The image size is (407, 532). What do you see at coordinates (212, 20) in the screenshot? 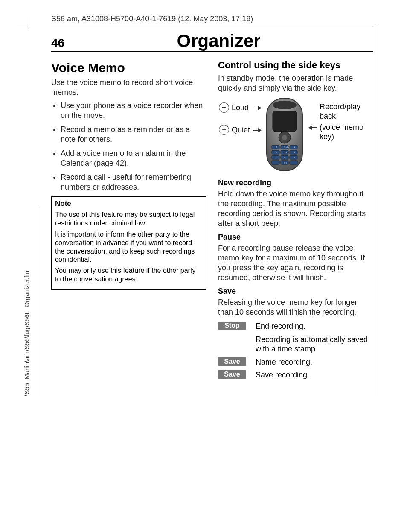
I see `document-header: S56 am, A31008-H5700-A40-1-7619 (12. May…` at bounding box center [212, 20].